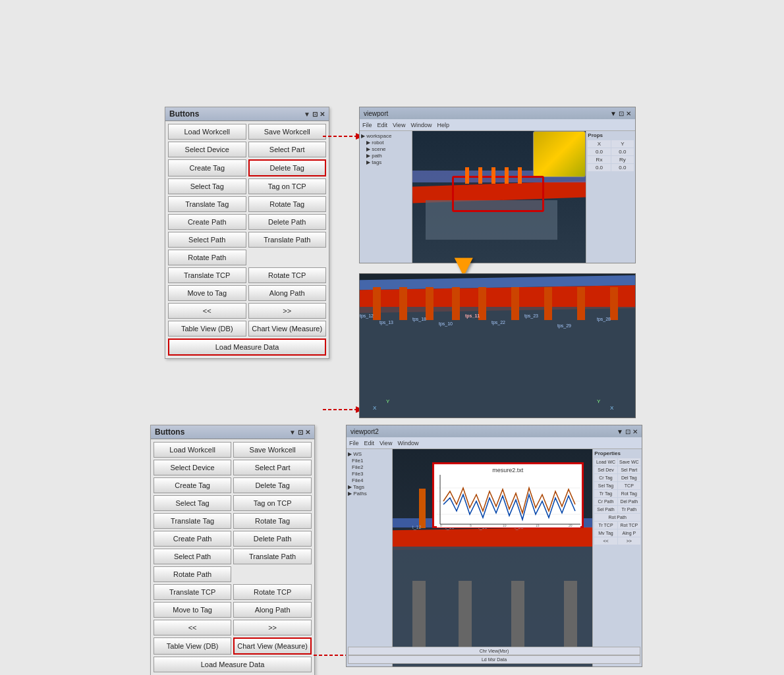 The height and width of the screenshot is (675, 784). Describe the element at coordinates (322, 115) in the screenshot. I see `close-icon: ✕` at that location.